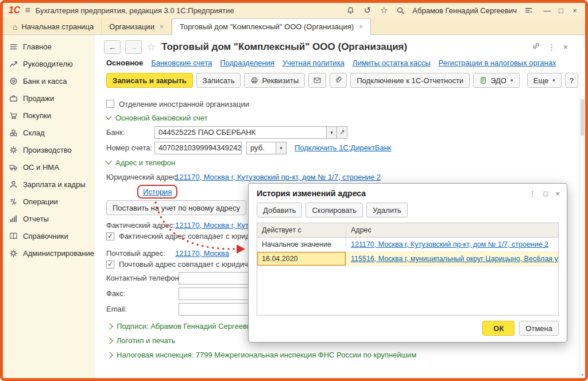 The height and width of the screenshot is (381, 588). Describe the element at coordinates (49, 81) in the screenshot. I see `sidebar-item-bank-cash: Банк и касса` at that location.